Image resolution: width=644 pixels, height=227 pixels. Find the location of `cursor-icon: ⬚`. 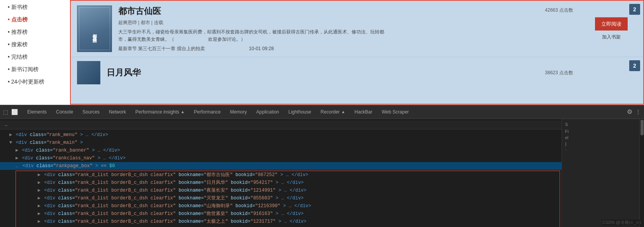

cursor-icon: ⬚ is located at coordinates (5, 112).